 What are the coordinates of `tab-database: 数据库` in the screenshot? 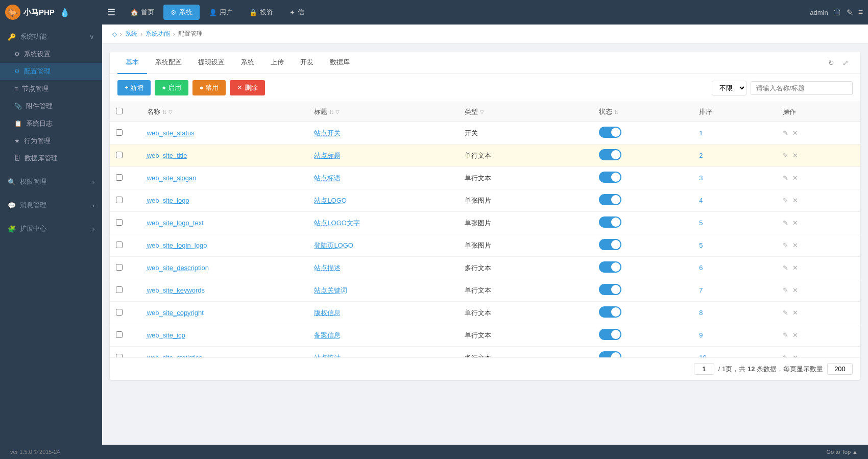 It's located at (340, 63).